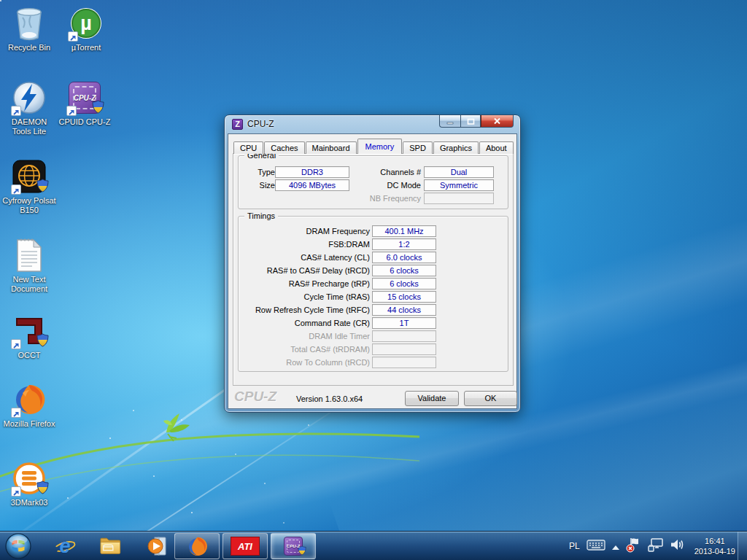 The height and width of the screenshot is (560, 747). I want to click on language-indicator: PL, so click(575, 546).